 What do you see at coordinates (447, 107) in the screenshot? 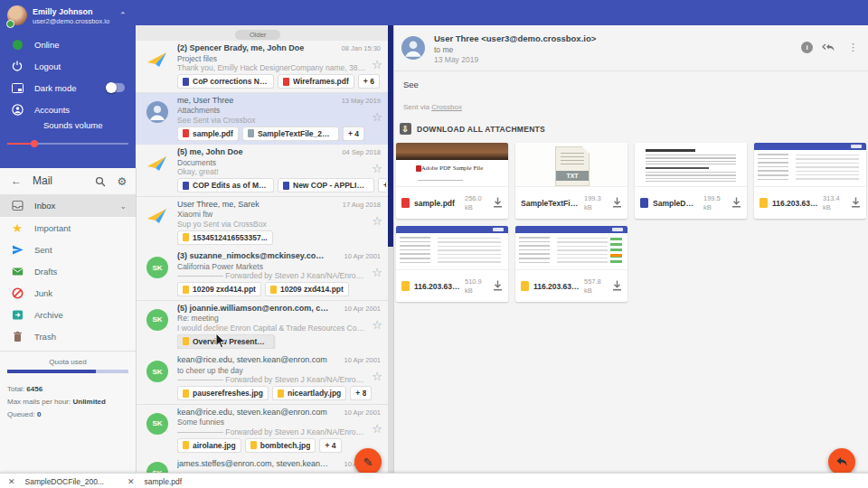
I see `crossbox-link: Crossbox` at bounding box center [447, 107].